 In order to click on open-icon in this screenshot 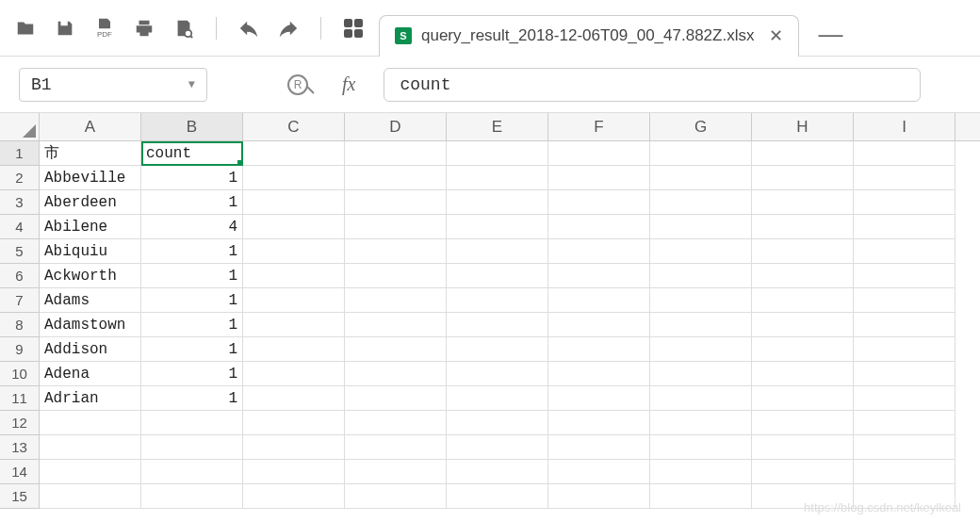, I will do `click(25, 28)`.